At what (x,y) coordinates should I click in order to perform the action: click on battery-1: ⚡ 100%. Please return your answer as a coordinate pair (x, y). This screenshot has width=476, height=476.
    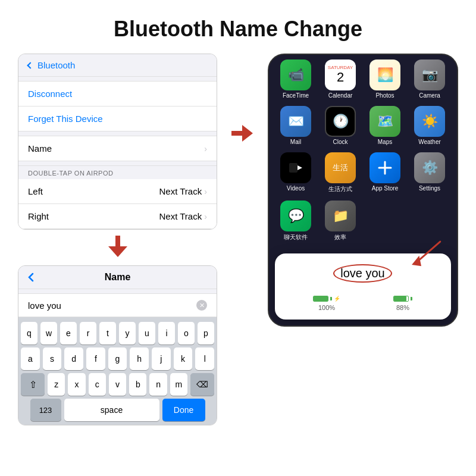
    Looking at the image, I should click on (327, 303).